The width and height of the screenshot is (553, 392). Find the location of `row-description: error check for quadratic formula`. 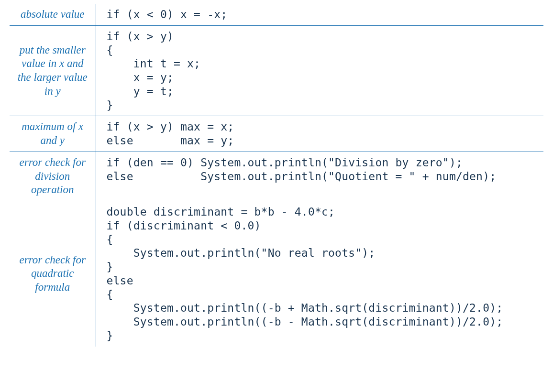

row-description: error check for quadratic formula is located at coordinates (53, 274).